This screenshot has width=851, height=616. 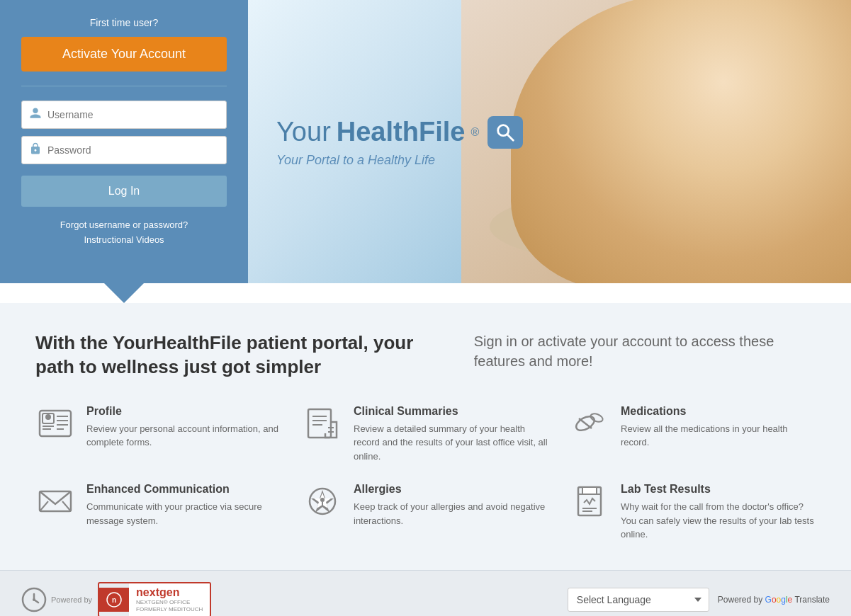 I want to click on divider, so click(x=124, y=86).